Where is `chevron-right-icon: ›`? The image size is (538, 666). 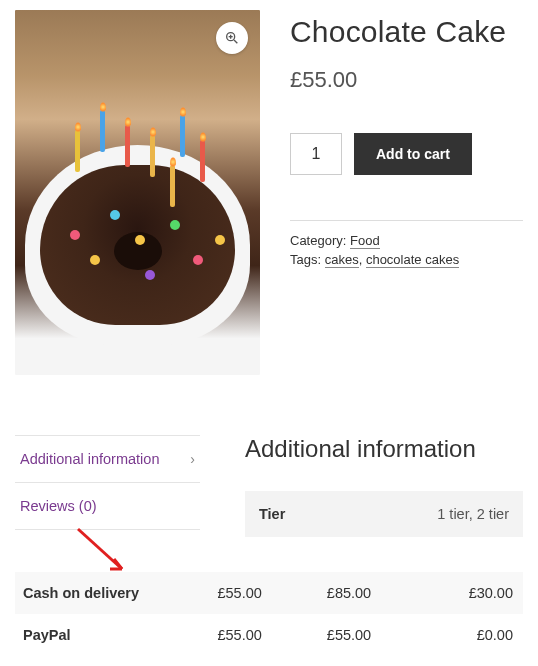
chevron-right-icon: › is located at coordinates (192, 459).